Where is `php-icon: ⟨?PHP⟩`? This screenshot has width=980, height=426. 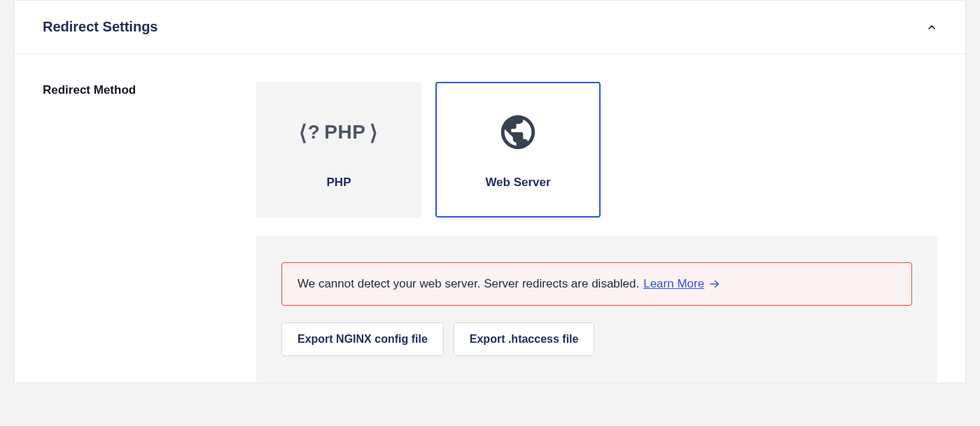
php-icon: ⟨?PHP⟩ is located at coordinates (339, 132).